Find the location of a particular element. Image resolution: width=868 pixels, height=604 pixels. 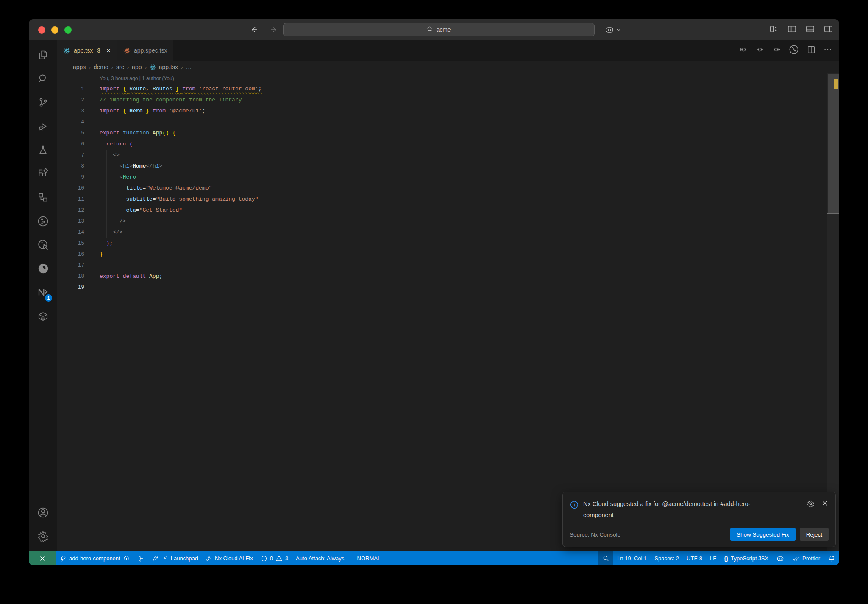

toggle-secondary-sidebar-icon is located at coordinates (828, 30).